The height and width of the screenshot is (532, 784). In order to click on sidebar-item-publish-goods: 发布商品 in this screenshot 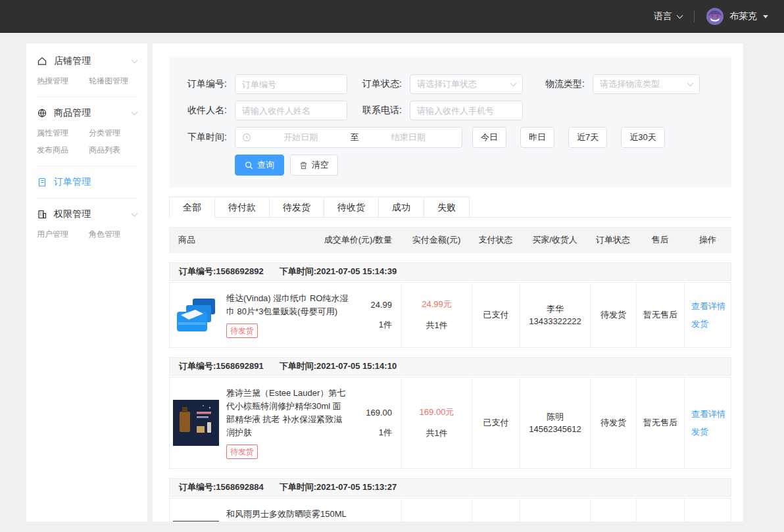, I will do `click(63, 150)`.